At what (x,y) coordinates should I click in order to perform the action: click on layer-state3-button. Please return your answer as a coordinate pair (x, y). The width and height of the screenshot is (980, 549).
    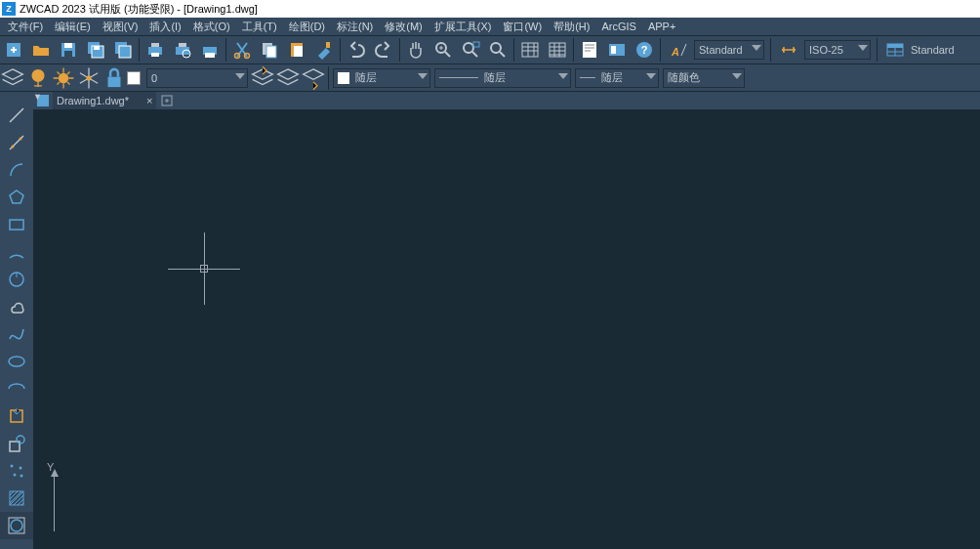
    Looking at the image, I should click on (313, 78).